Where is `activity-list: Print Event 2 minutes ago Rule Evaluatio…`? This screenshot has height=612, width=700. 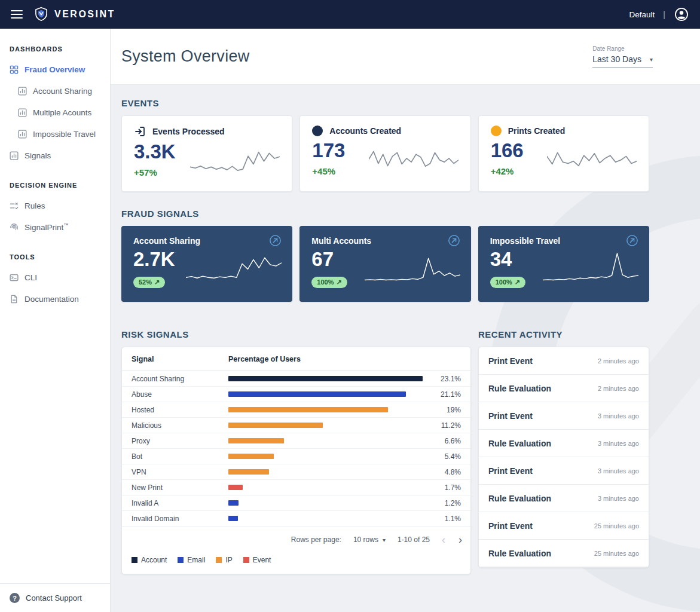
activity-list: Print Event 2 minutes ago Rule Evaluatio… is located at coordinates (564, 457).